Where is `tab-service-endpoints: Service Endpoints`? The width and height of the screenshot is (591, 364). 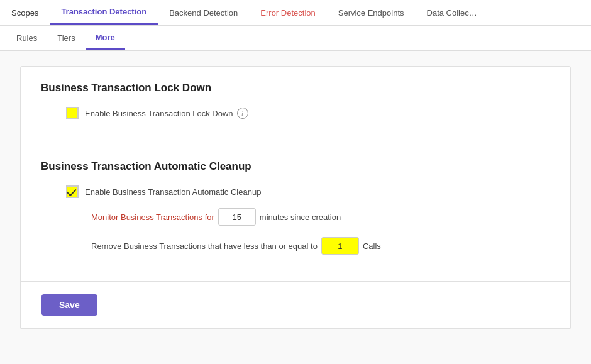 tab-service-endpoints: Service Endpoints is located at coordinates (371, 13).